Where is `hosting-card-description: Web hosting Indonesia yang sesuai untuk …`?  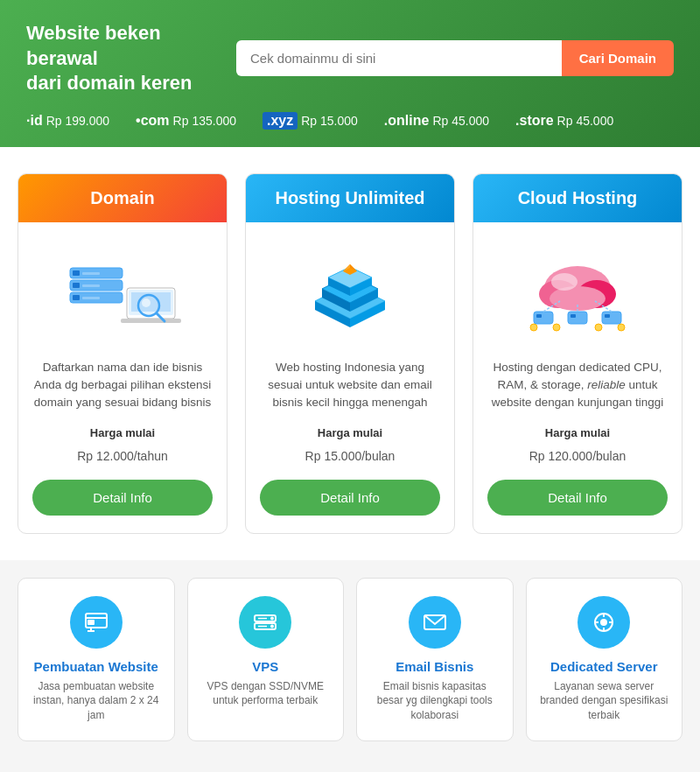 hosting-card-description: Web hosting Indonesia yang sesuai untuk … is located at coordinates (350, 385).